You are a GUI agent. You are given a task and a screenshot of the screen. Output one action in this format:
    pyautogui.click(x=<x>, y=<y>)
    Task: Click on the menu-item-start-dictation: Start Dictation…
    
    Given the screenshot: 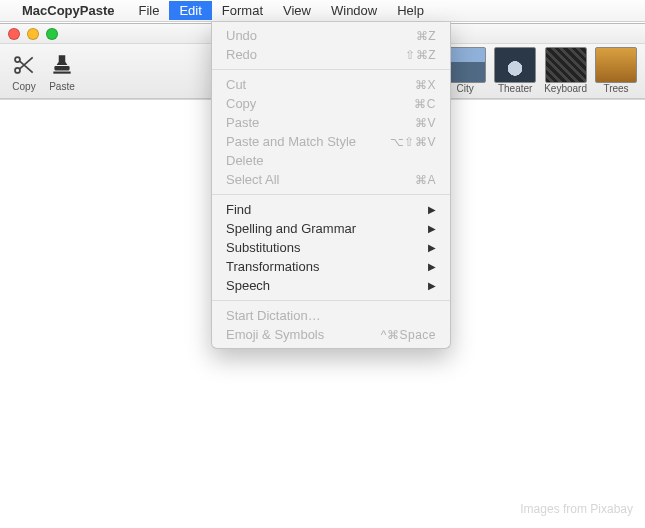 What is the action you would take?
    pyautogui.click(x=331, y=316)
    